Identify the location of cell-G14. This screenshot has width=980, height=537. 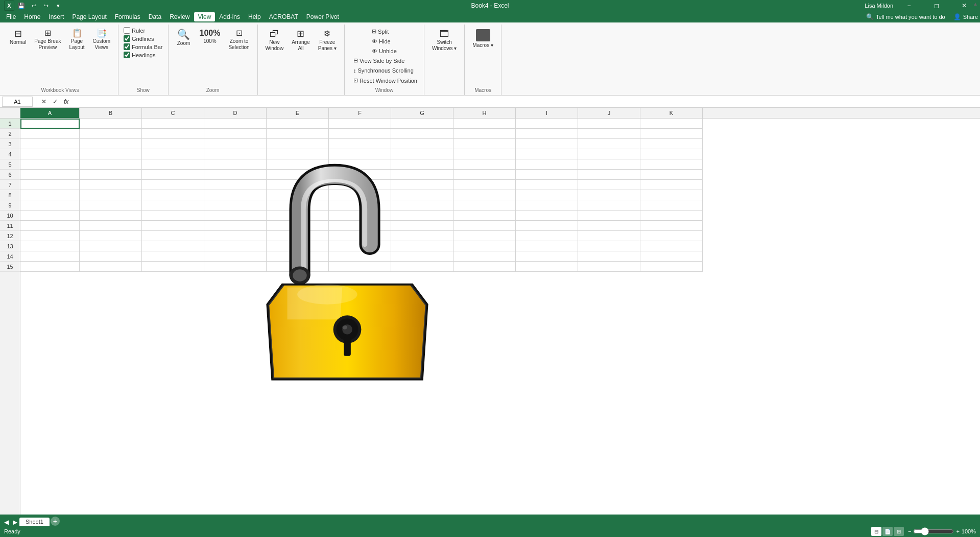
(422, 256).